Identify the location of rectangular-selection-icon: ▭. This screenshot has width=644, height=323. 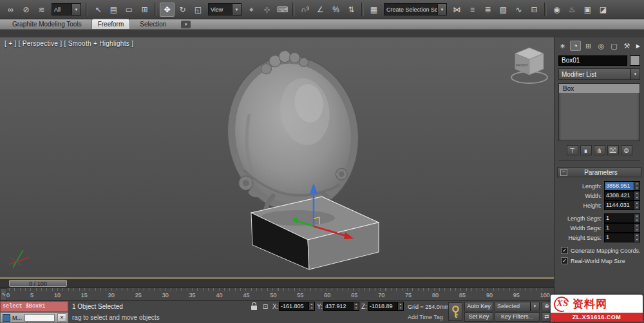
(129, 10).